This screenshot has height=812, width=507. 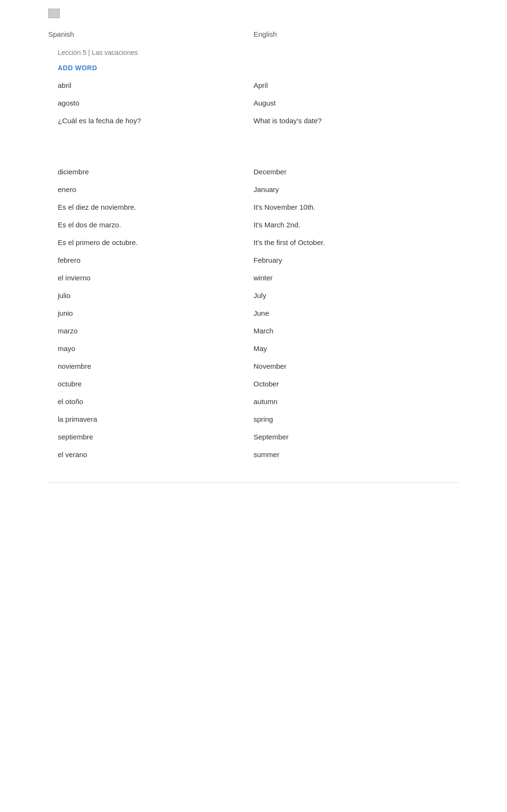 I want to click on bottom-word-row: Es el primero de octubre.It's the first …, so click(x=254, y=243).